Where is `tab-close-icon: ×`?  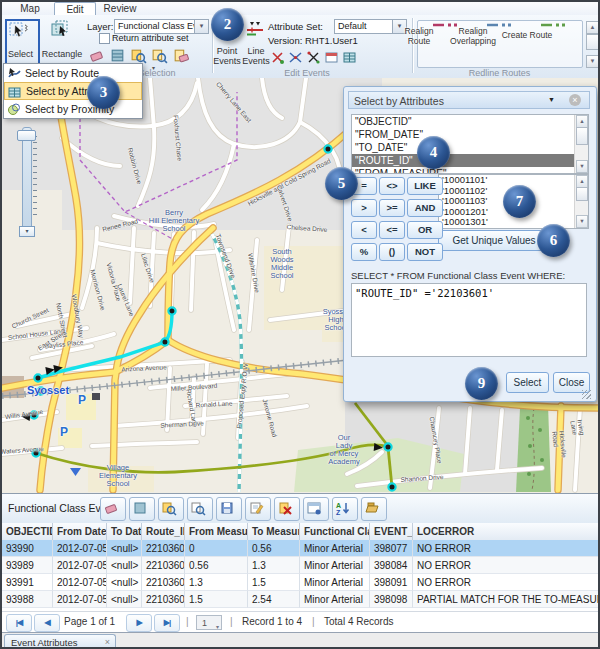
tab-close-icon: × is located at coordinates (108, 642).